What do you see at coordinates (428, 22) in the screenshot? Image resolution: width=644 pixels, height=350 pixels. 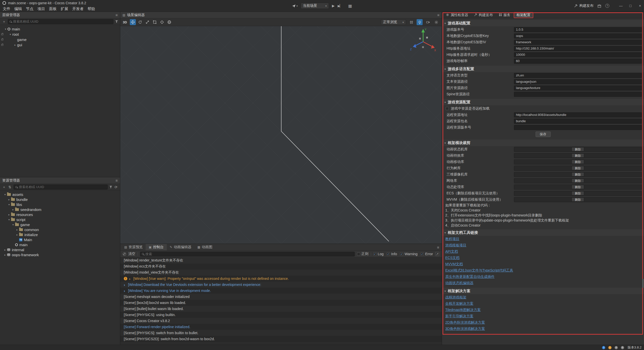 I see `camera-icon` at bounding box center [428, 22].